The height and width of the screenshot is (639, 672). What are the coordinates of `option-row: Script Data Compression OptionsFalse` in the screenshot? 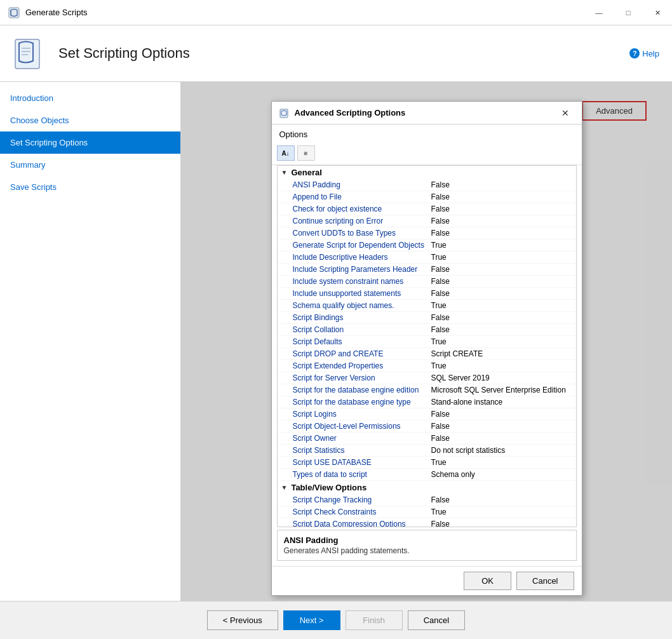 It's located at (427, 523).